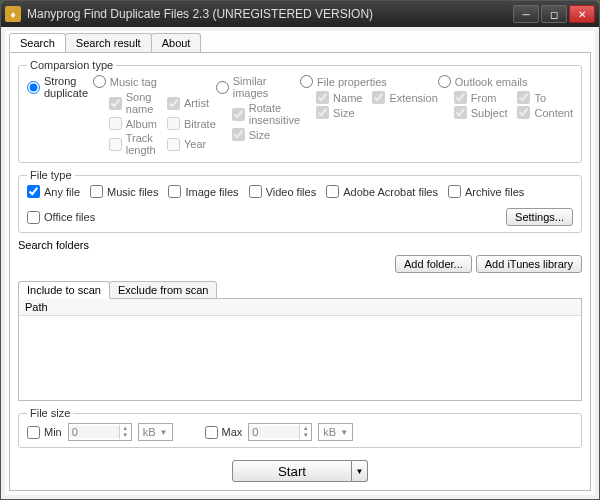 Image resolution: width=600 pixels, height=500 pixels. What do you see at coordinates (369, 82) in the screenshot?
I see `radio-file-properties: File properties` at bounding box center [369, 82].